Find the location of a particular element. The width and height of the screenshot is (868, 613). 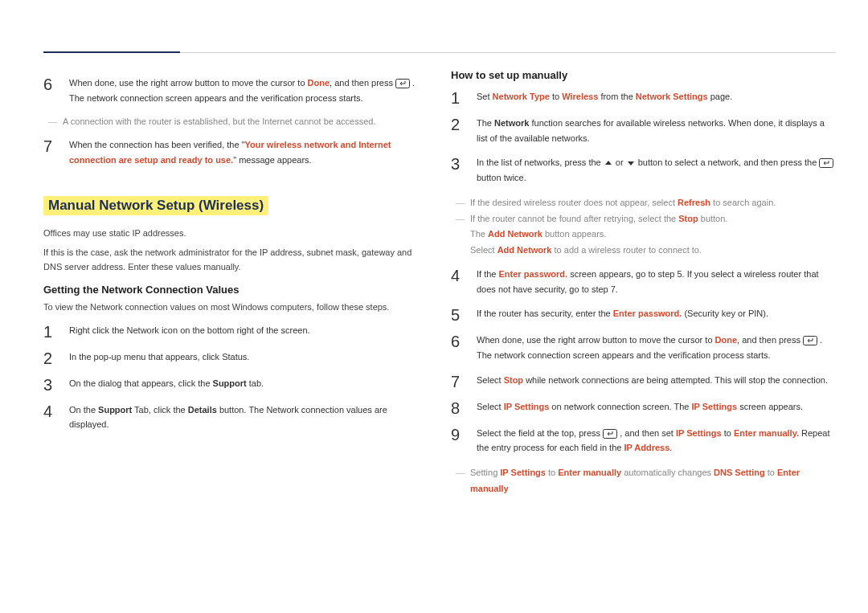

step-body: Select the field at the top, press , and… is located at coordinates (656, 440).